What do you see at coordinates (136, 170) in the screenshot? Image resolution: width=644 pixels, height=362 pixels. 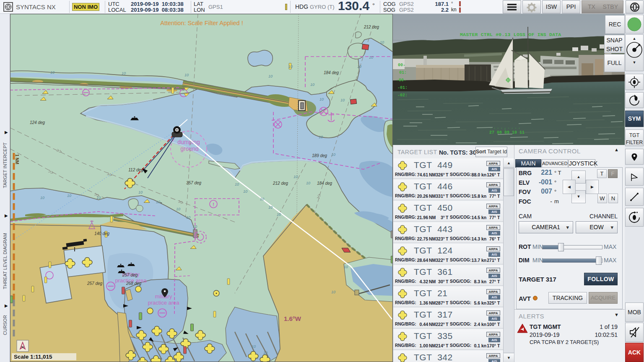 I see `svg-text: 112 deg` at bounding box center [136, 170].